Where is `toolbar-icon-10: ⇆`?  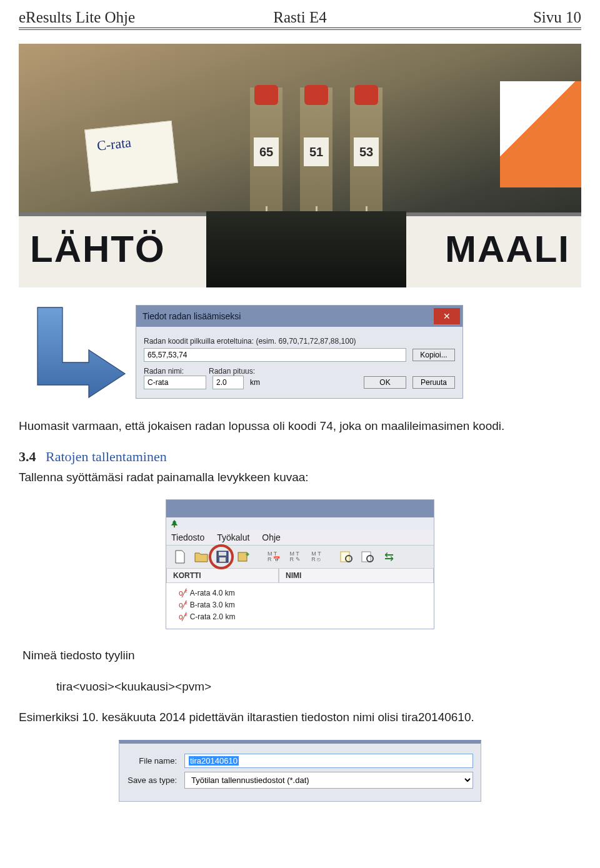 toolbar-icon-10: ⇆ is located at coordinates (389, 557).